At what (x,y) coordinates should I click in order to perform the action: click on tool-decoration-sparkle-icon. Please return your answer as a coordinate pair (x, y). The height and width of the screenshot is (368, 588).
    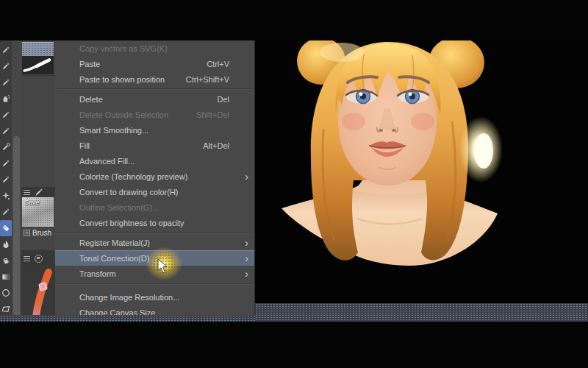
    Looking at the image, I should click on (6, 196).